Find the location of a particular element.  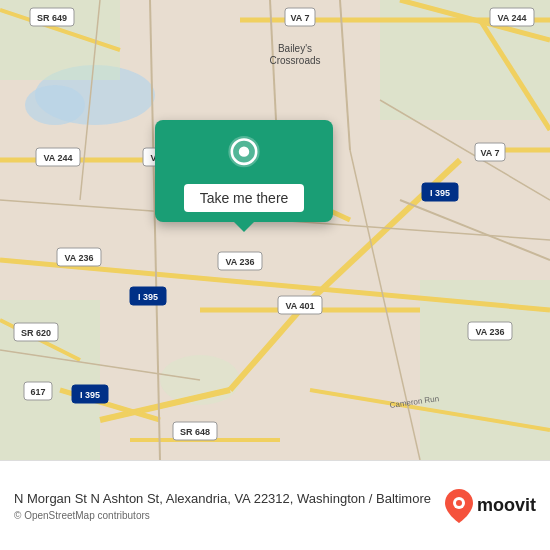

svg-text: VA 401 is located at coordinates (300, 306).